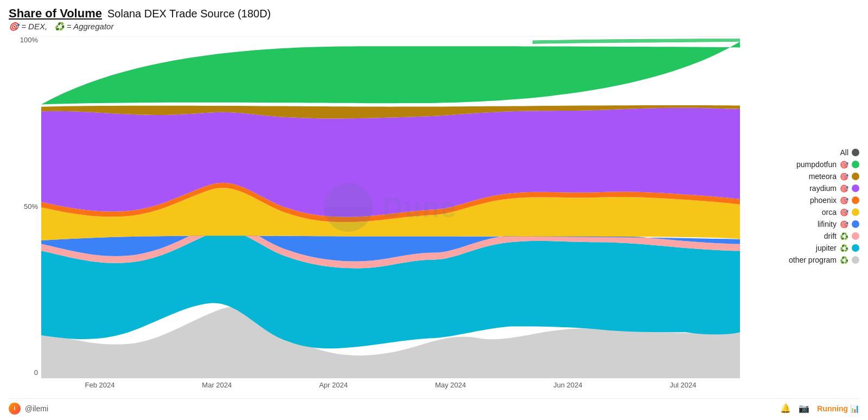 The height and width of the screenshot is (420, 868). I want to click on legend-item-meteora: meteora 🎯, so click(805, 176).